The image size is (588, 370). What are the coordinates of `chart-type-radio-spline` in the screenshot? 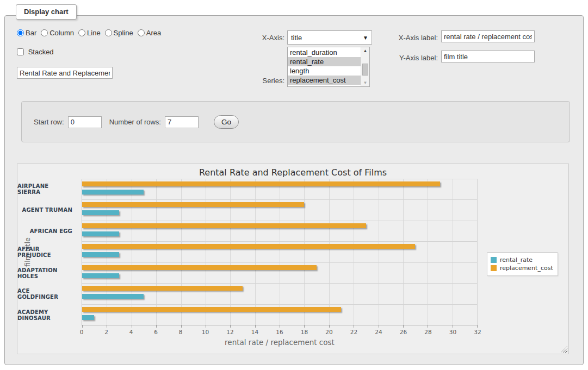 It's located at (109, 33).